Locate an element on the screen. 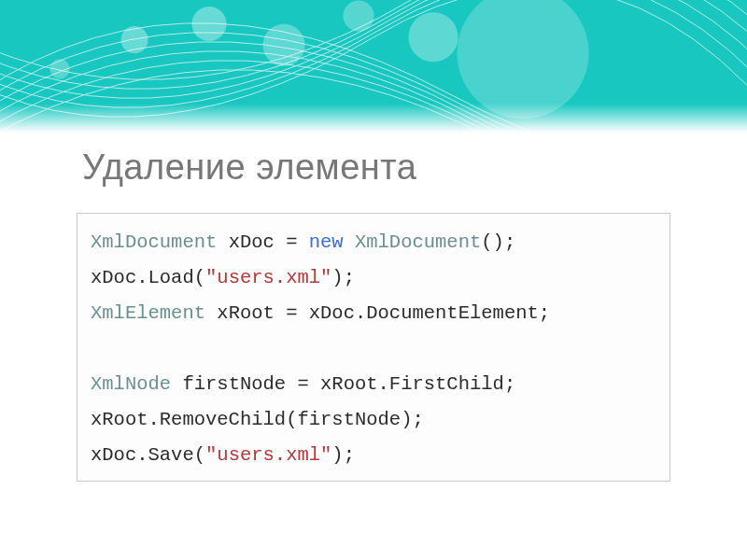  code-token: xDoc.Save( is located at coordinates (148, 455).